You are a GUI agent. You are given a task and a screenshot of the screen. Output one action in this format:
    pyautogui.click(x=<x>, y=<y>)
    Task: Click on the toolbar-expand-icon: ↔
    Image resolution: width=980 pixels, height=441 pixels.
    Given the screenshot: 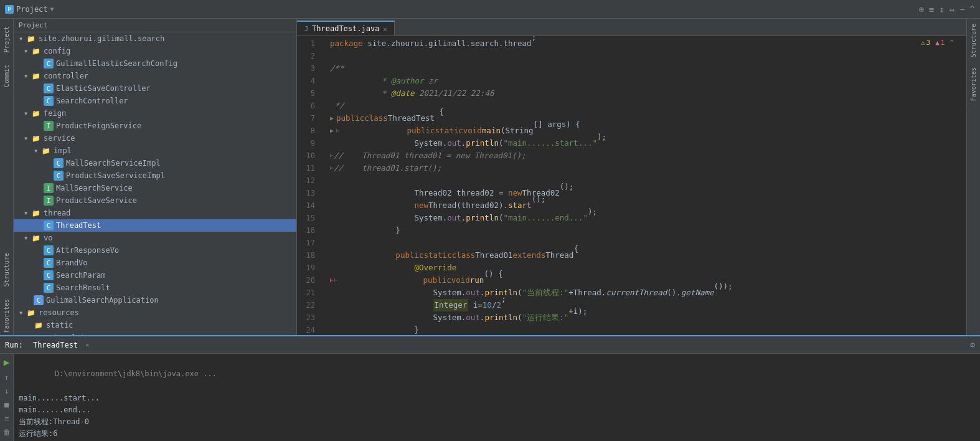 What is the action you would take?
    pyautogui.click(x=952, y=9)
    